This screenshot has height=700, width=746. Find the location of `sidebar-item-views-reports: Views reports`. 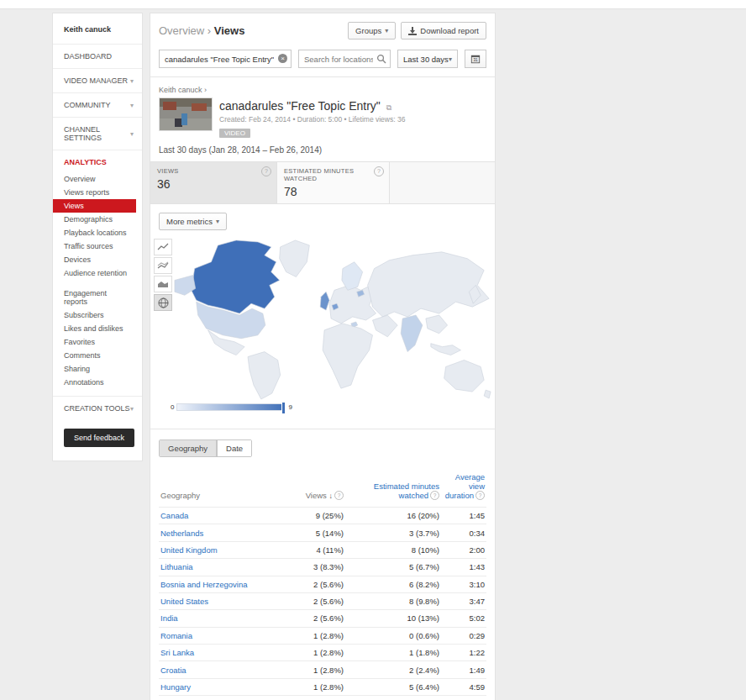

sidebar-item-views-reports: Views reports is located at coordinates (97, 192).